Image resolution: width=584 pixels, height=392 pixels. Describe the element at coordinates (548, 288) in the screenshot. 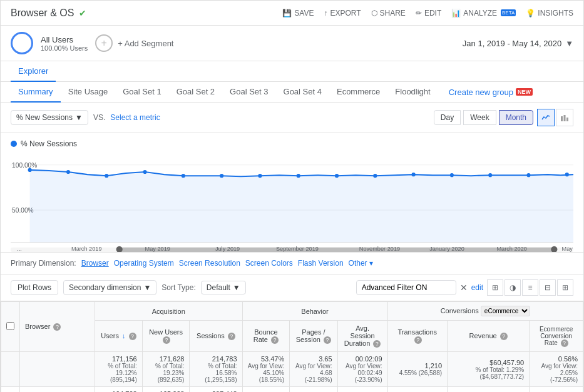

I see `pivot-view-button: ⊟` at that location.